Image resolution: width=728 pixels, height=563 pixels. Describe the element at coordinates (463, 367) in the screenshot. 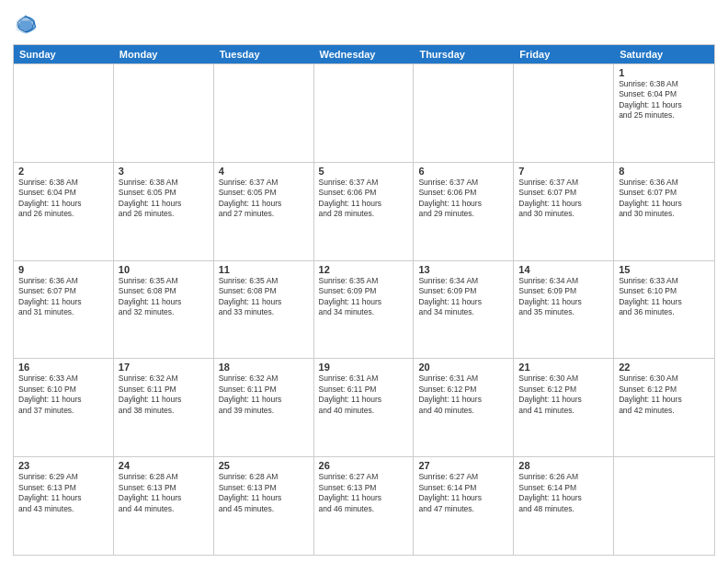

I see `day-number: 20` at that location.